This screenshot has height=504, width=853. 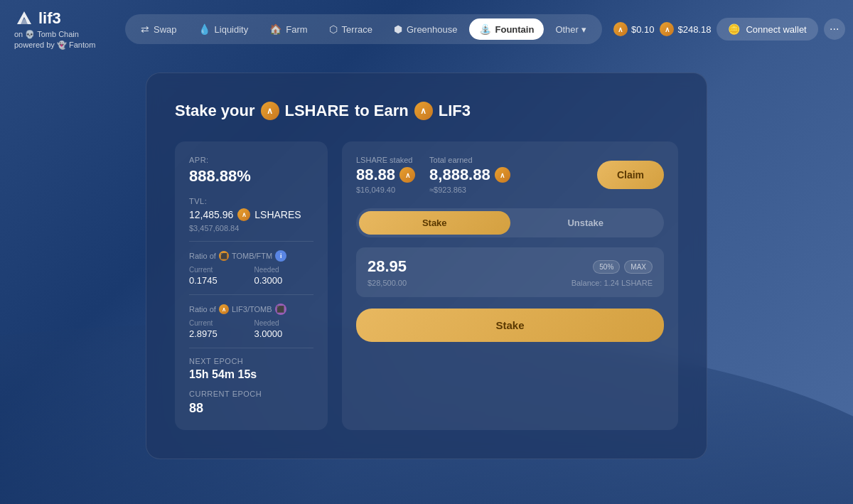 I want to click on lif3-stat-icon: ∧, so click(x=503, y=175).